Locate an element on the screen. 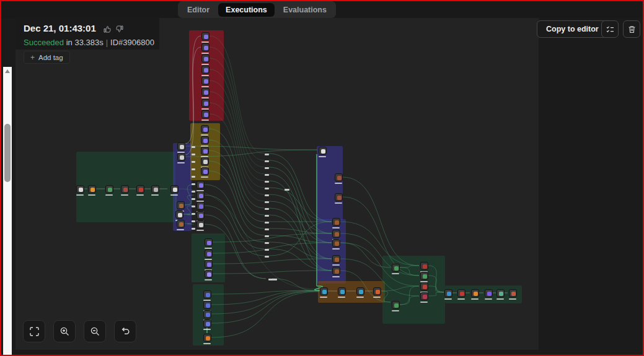 This screenshot has height=356, width=644. thumbs-up-icon is located at coordinates (107, 29).